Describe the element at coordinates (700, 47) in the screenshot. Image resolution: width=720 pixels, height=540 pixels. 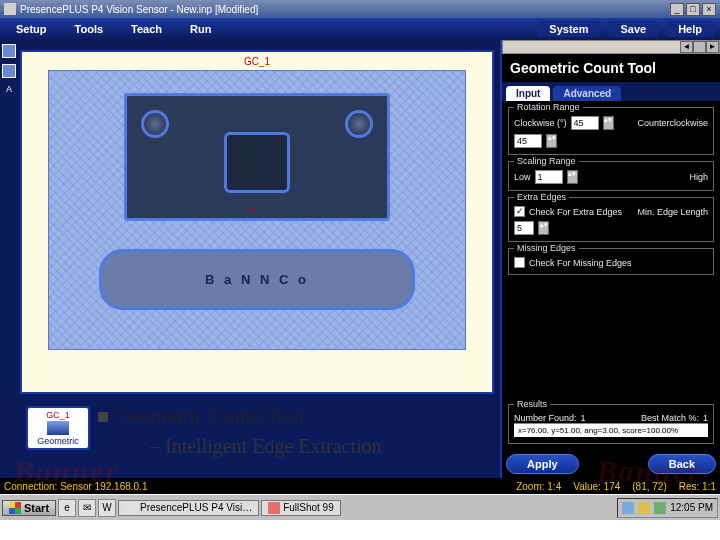
I see `scroll-thumb` at that location.